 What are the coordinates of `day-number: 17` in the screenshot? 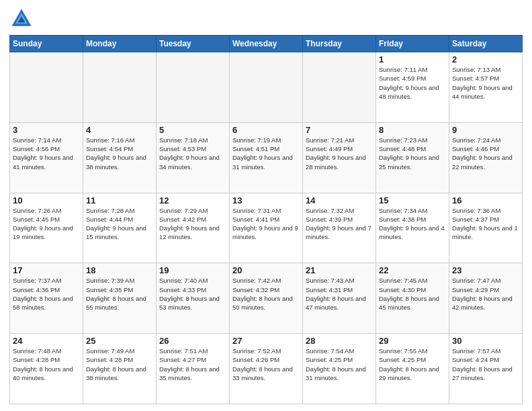 It's located at (46, 270).